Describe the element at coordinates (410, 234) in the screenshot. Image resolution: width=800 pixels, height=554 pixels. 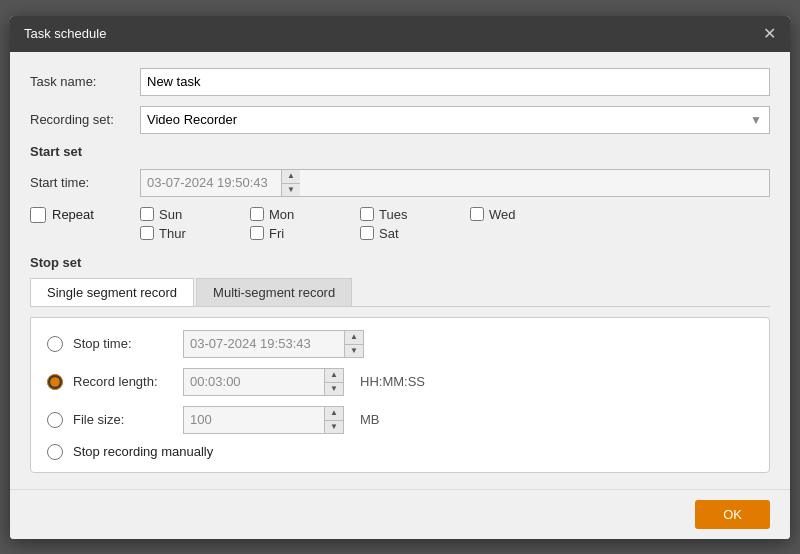
I see `day-sat: Sat` at that location.